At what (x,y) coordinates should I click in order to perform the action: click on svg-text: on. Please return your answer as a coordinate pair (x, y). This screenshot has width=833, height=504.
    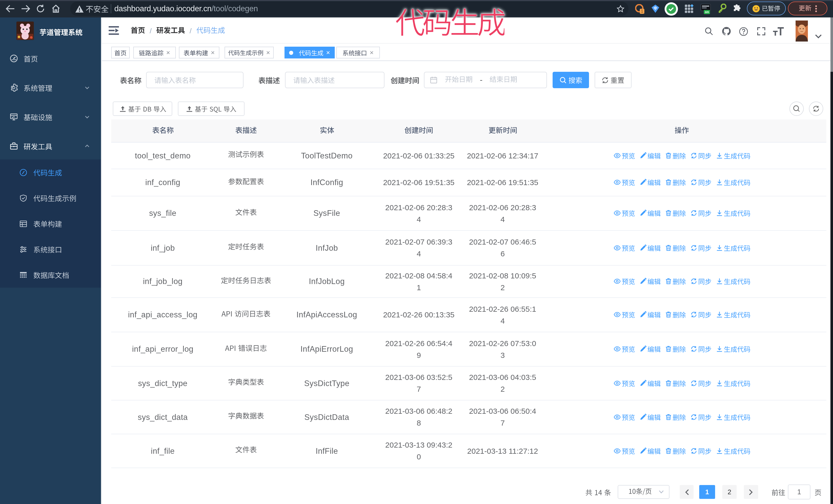
    Looking at the image, I should click on (707, 12).